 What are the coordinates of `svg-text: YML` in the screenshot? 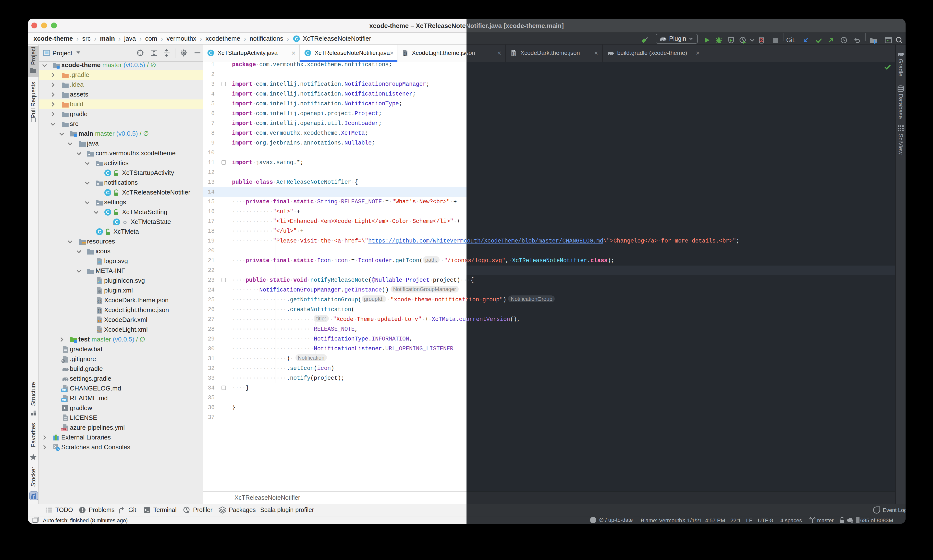 It's located at (64, 429).